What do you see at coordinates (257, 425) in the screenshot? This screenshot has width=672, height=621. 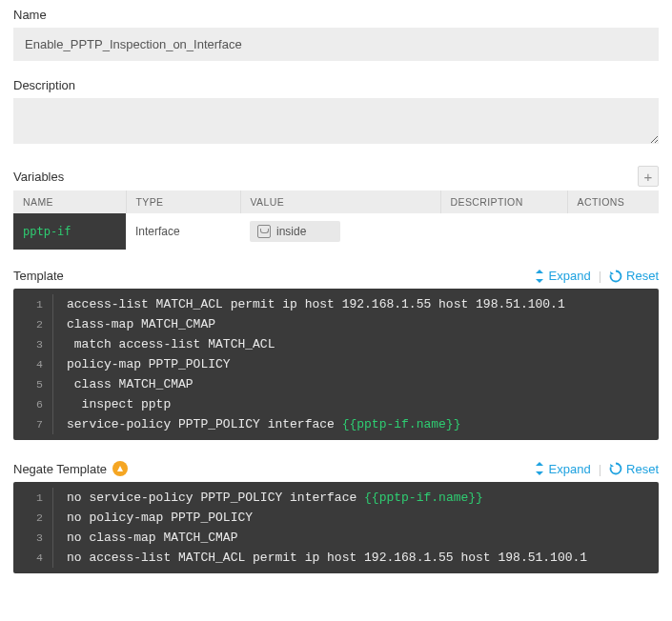 I see `code-content: service-policy PPTP_POLICY interface {{p…` at bounding box center [257, 425].